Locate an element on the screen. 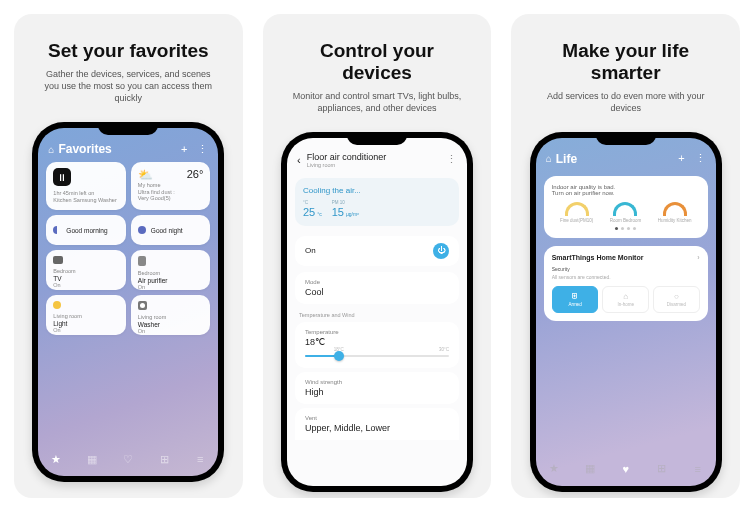  device-tv: Bedroom TV On is located at coordinates (86, 270).